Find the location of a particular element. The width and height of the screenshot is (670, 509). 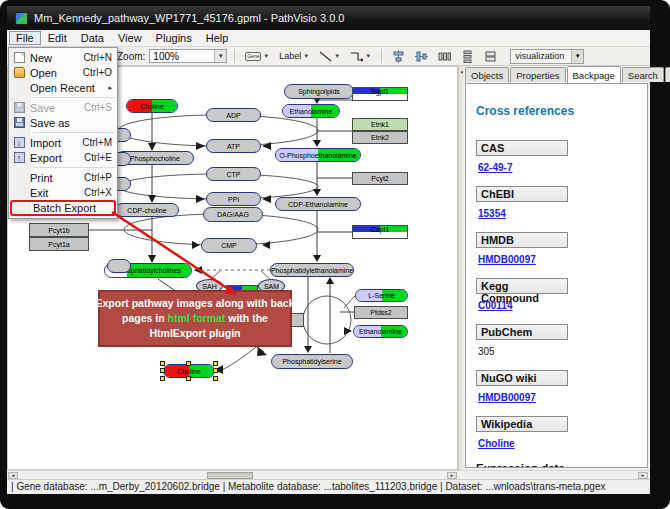

toolbar-separator is located at coordinates (382, 56).